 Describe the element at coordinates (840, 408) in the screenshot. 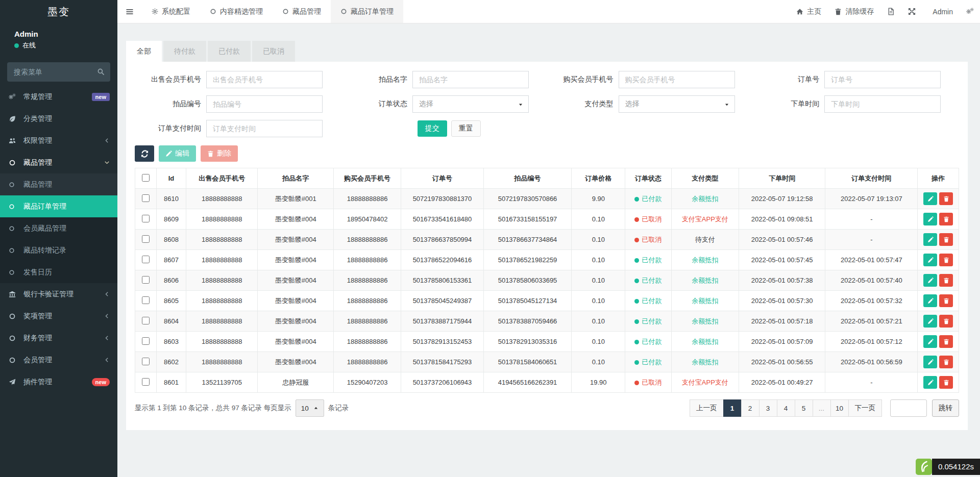

I see `page-button-10: 10` at that location.